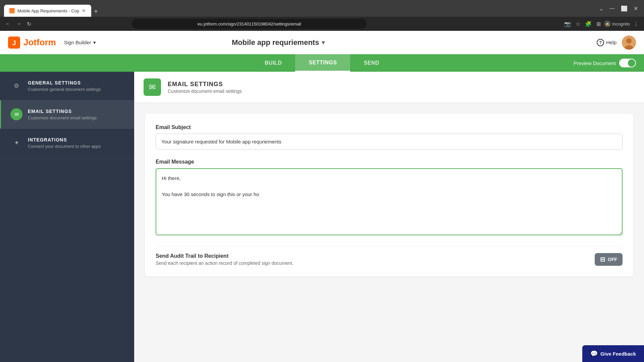 This screenshot has height=362, width=644. I want to click on incognito-button: 🕵 Incognito, so click(617, 24).